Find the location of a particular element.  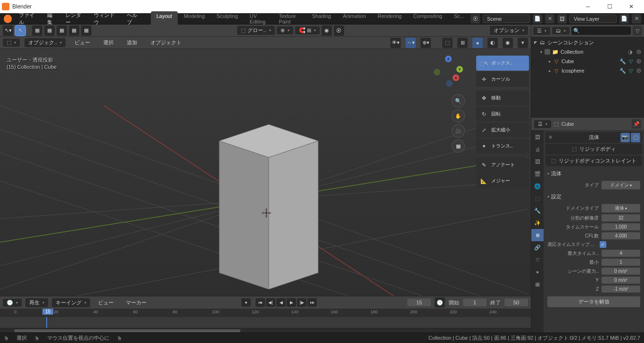

vp-menu-select: 選択 is located at coordinates (108, 42).